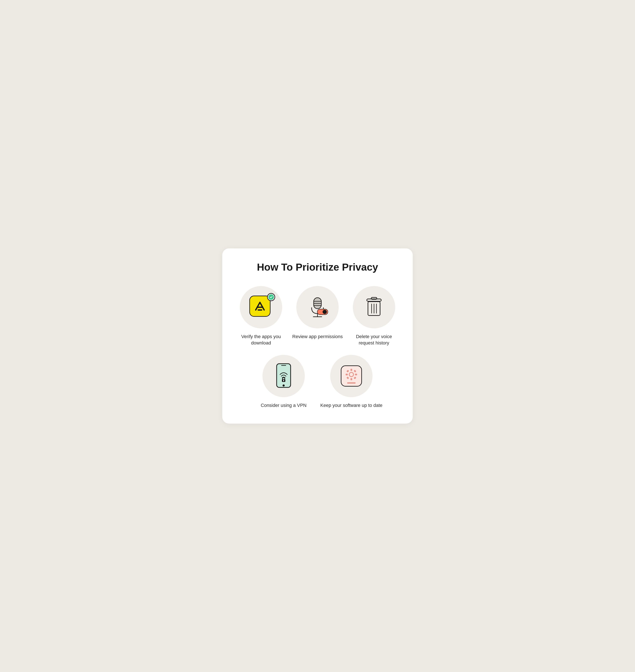 The height and width of the screenshot is (672, 635). Describe the element at coordinates (374, 340) in the screenshot. I see `delete-voice-label: Delete your voice request history` at that location.